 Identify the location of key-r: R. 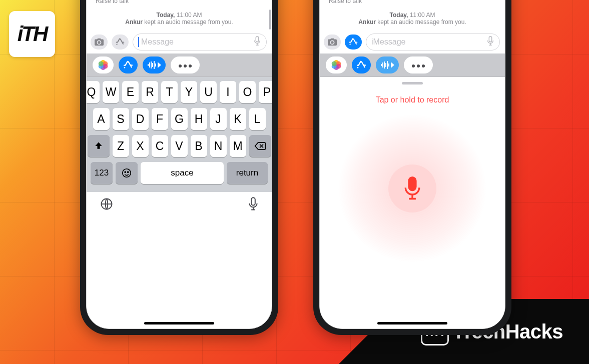
(150, 92).